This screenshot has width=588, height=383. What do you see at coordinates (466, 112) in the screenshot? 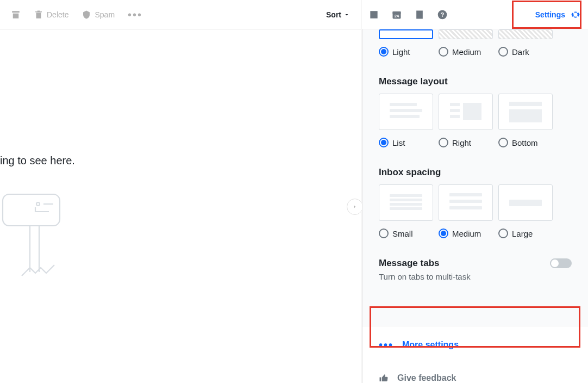
I see `layout-right-card` at bounding box center [466, 112].